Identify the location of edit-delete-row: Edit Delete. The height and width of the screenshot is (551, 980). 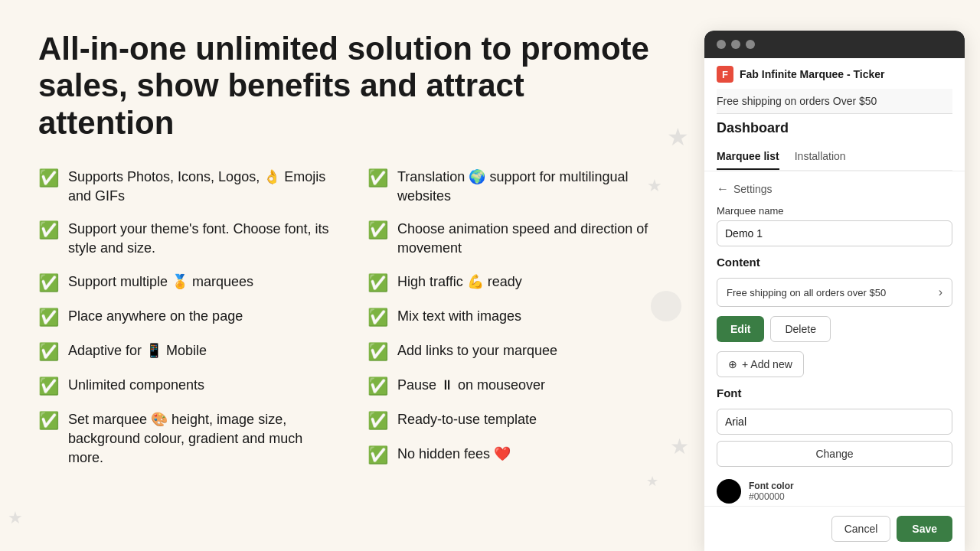
(835, 329).